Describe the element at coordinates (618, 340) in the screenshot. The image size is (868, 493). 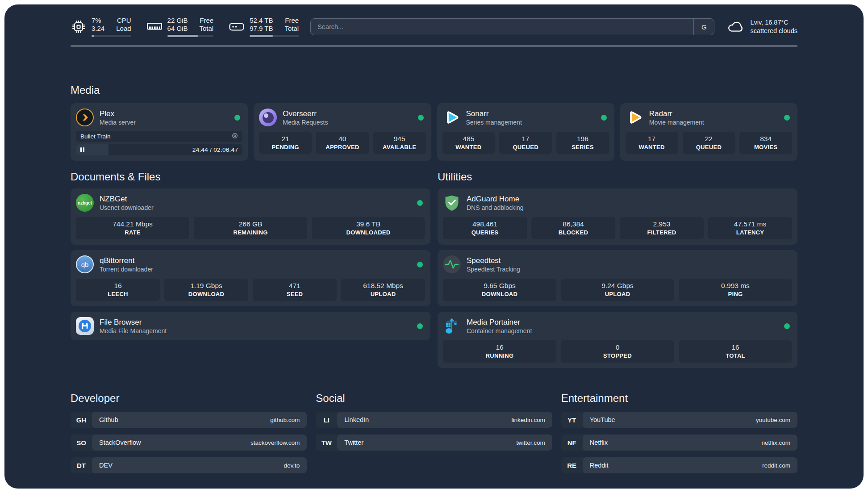
I see `portainer-card: Media Portainer Container management 16R…` at that location.